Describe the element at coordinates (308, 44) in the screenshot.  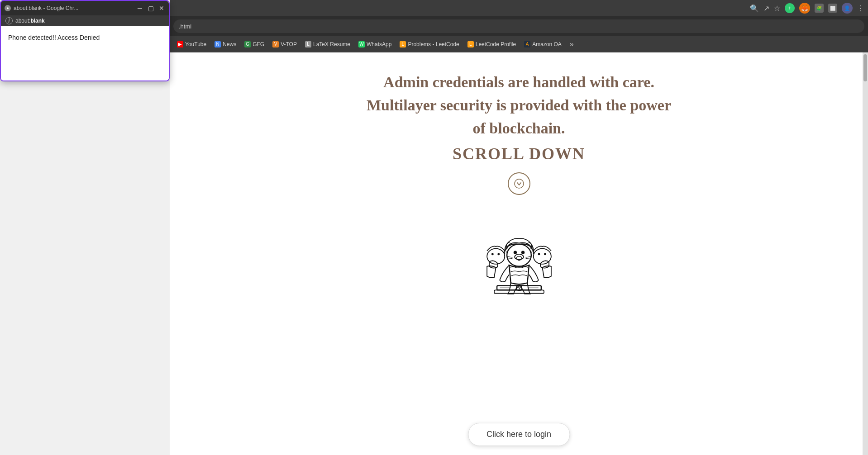
I see `latex-favicon: L` at that location.